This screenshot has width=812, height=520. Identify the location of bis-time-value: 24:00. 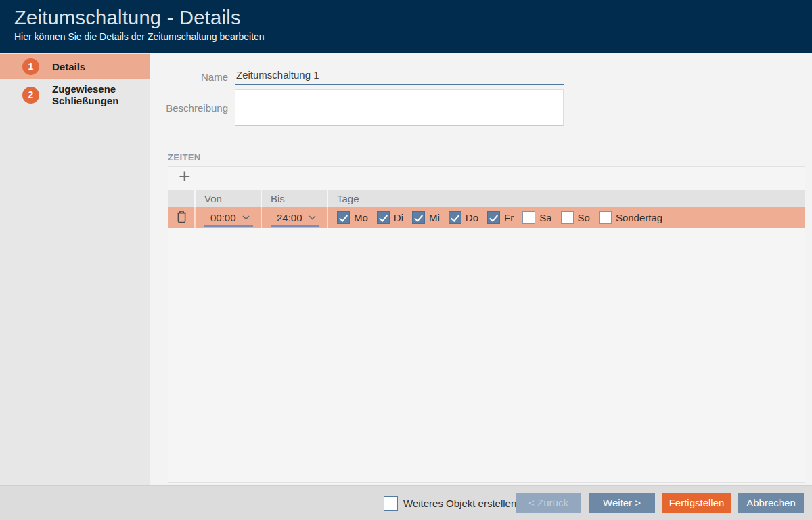
(290, 218).